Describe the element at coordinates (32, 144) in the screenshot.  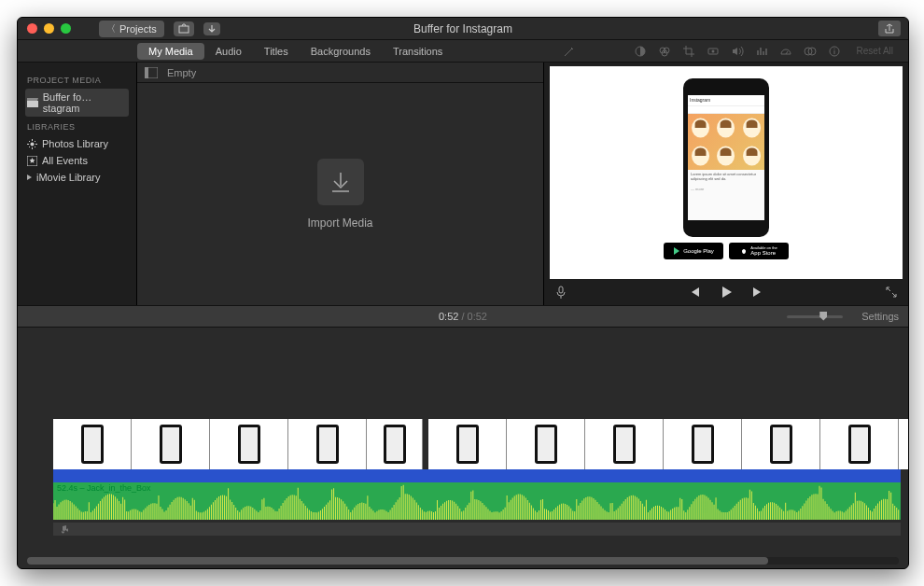
I see `flower-icon` at that location.